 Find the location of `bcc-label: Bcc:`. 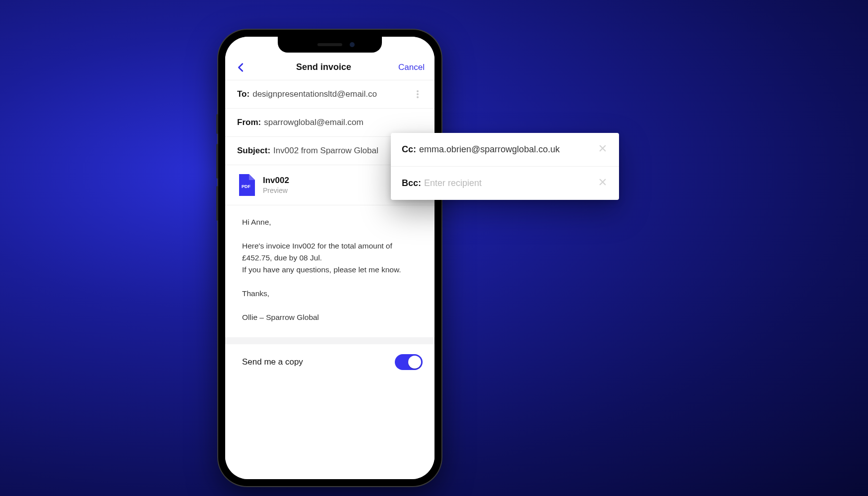

bcc-label: Bcc: is located at coordinates (412, 184).